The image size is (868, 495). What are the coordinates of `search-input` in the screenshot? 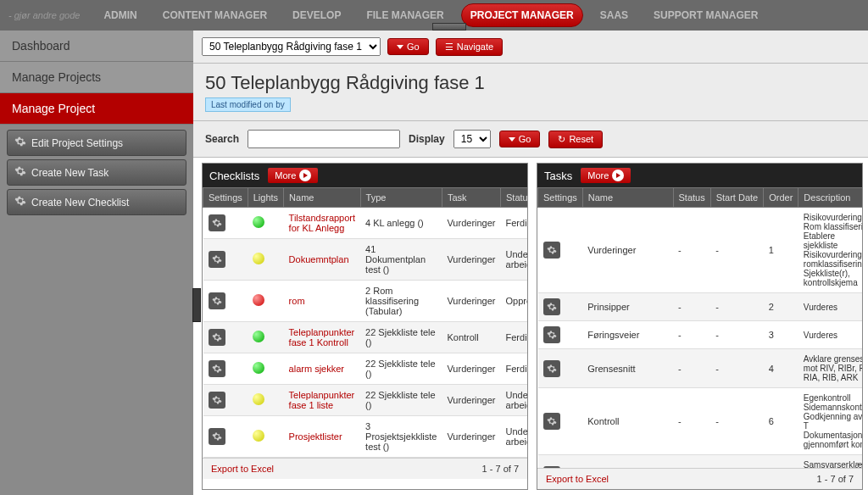 It's located at (324, 139).